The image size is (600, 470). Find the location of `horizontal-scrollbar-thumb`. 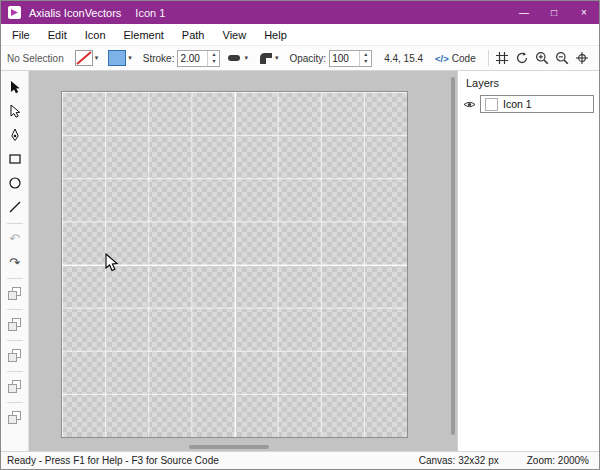

horizontal-scrollbar-thumb is located at coordinates (229, 447).